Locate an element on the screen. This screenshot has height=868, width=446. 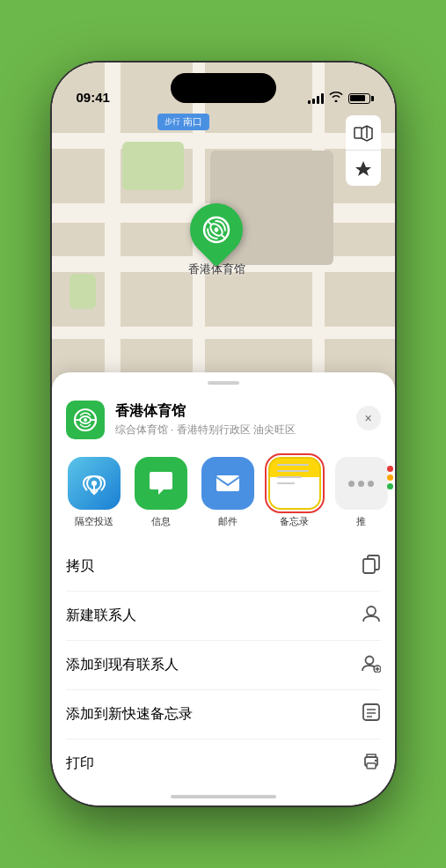
map-controls is located at coordinates (363, 151).